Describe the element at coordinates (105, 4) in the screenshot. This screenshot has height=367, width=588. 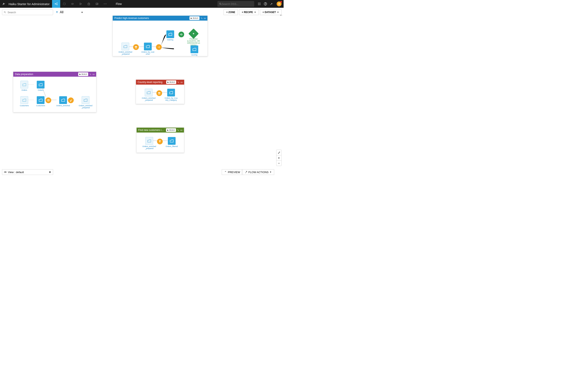
I see `nav-more-icon` at that location.